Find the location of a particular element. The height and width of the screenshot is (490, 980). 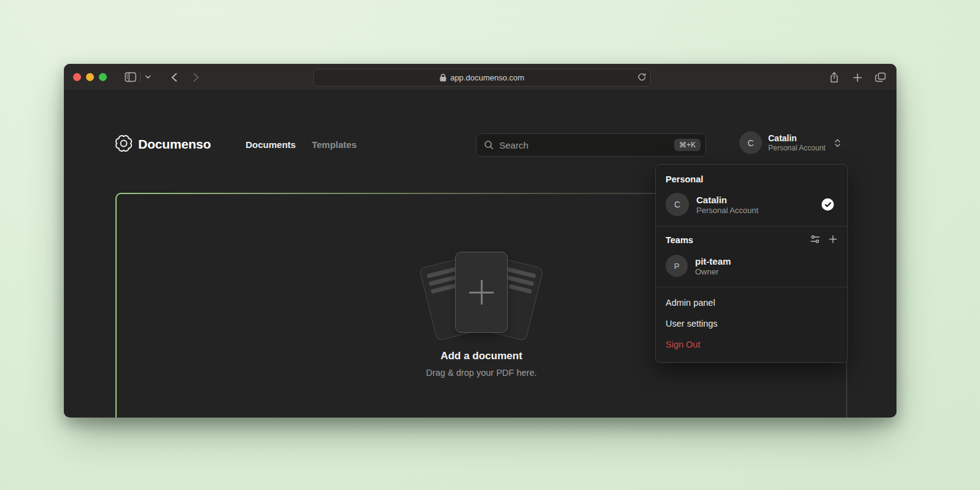

nav-templates: Templates is located at coordinates (334, 145).